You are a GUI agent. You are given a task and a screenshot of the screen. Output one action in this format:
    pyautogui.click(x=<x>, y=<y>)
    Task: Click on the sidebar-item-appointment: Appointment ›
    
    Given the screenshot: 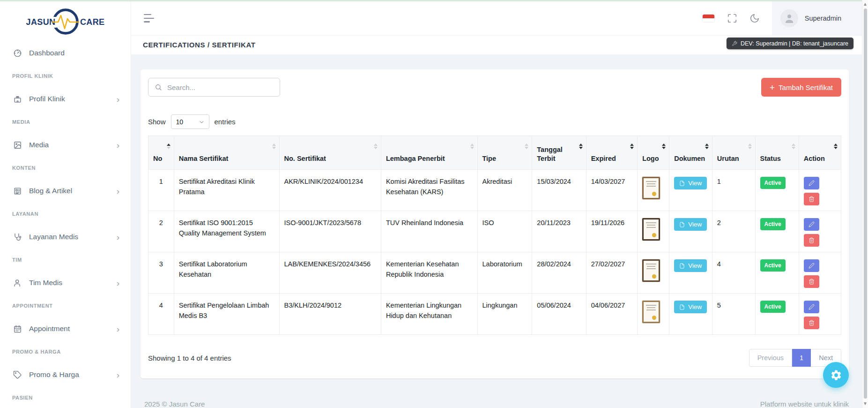 What is the action you would take?
    pyautogui.click(x=66, y=329)
    